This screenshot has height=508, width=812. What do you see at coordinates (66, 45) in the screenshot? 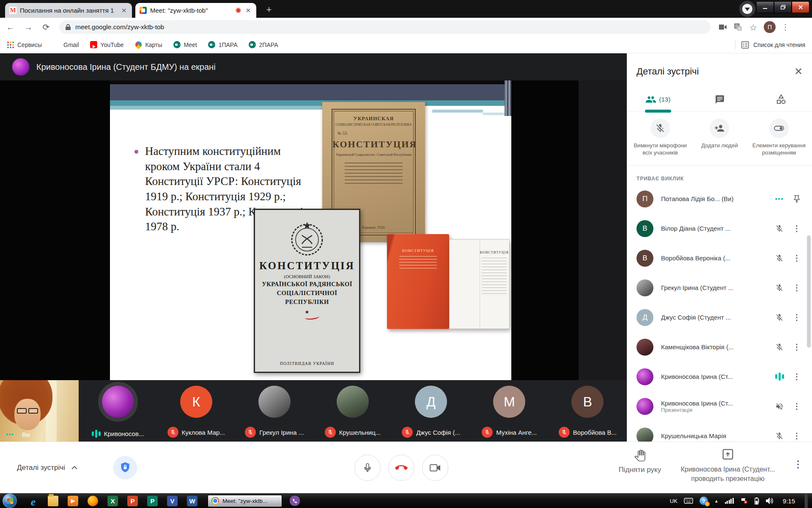
I see `bookmark-item: Gmail` at bounding box center [66, 45].